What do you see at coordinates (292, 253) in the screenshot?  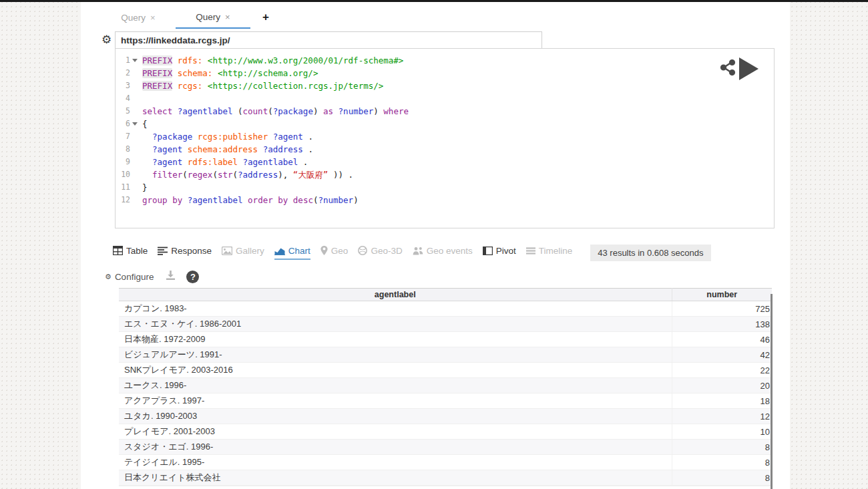 I see `tab-chart: Chart` at bounding box center [292, 253].